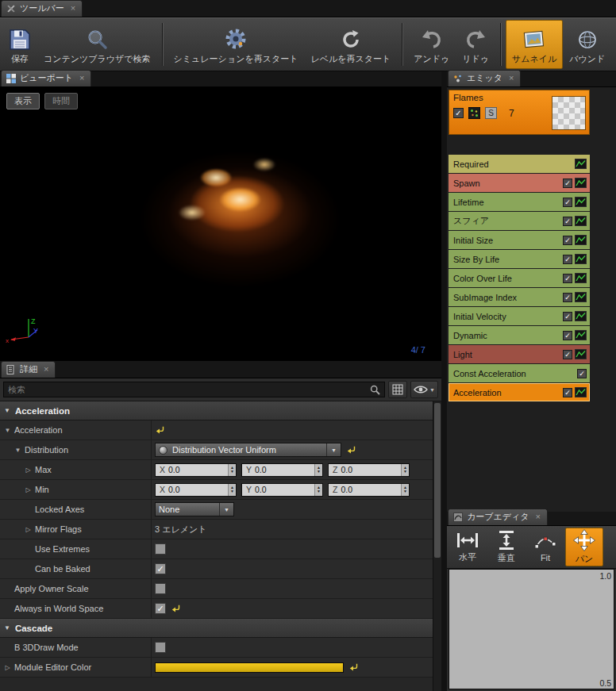 This screenshot has height=691, width=616. Describe the element at coordinates (519, 278) in the screenshot. I see `module-color-over-life: Color Over Life✓` at that location.